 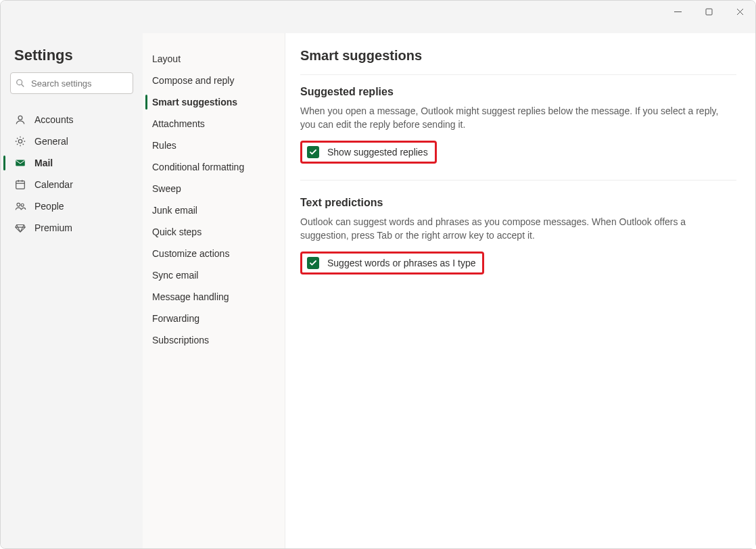 I want to click on window-minimize-button, so click(x=678, y=11).